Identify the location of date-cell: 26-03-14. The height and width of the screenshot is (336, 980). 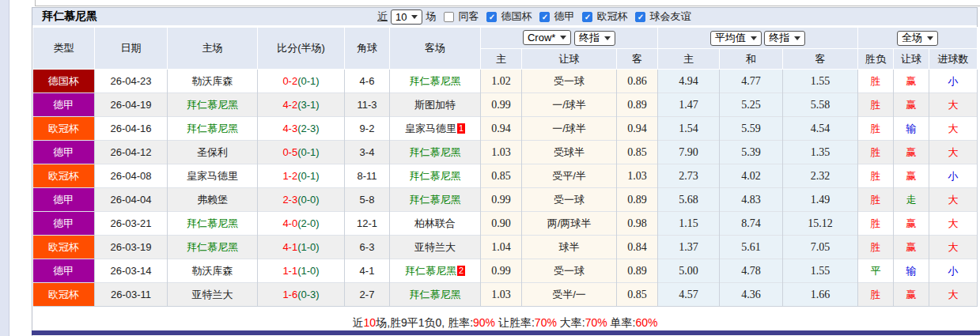
(131, 271).